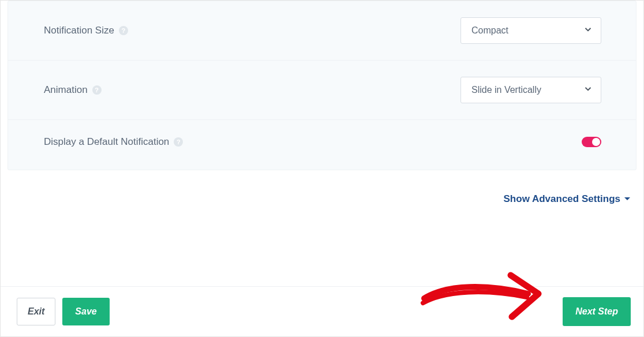 The image size is (644, 337). What do you see at coordinates (113, 142) in the screenshot?
I see `setting-label: Display a Default Notification ?` at bounding box center [113, 142].